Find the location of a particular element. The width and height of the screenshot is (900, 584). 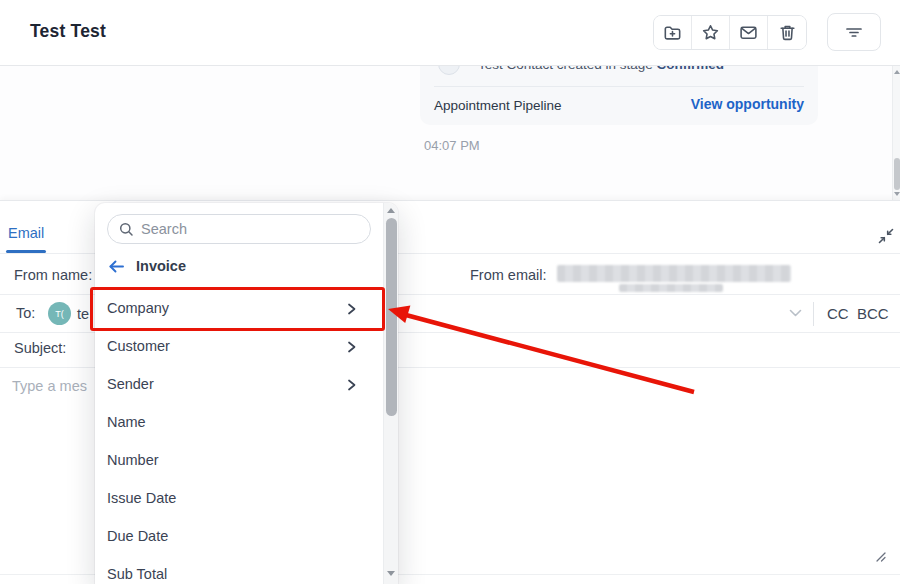

dropdown-item-label: Customer is located at coordinates (138, 346).